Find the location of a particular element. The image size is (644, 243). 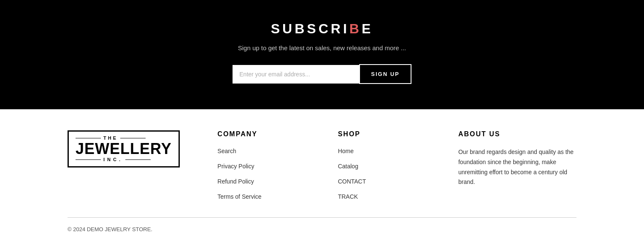

list-item: Refund Policy is located at coordinates (251, 181).